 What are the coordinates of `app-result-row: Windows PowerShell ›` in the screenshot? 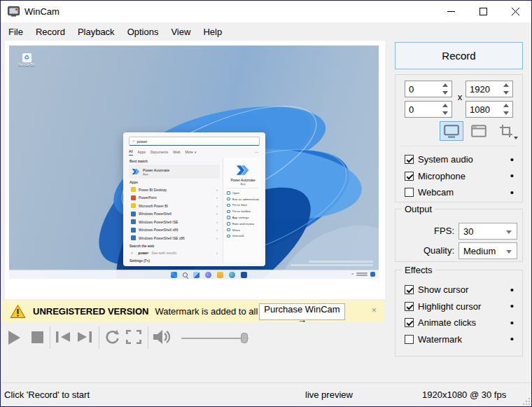 It's located at (174, 214).